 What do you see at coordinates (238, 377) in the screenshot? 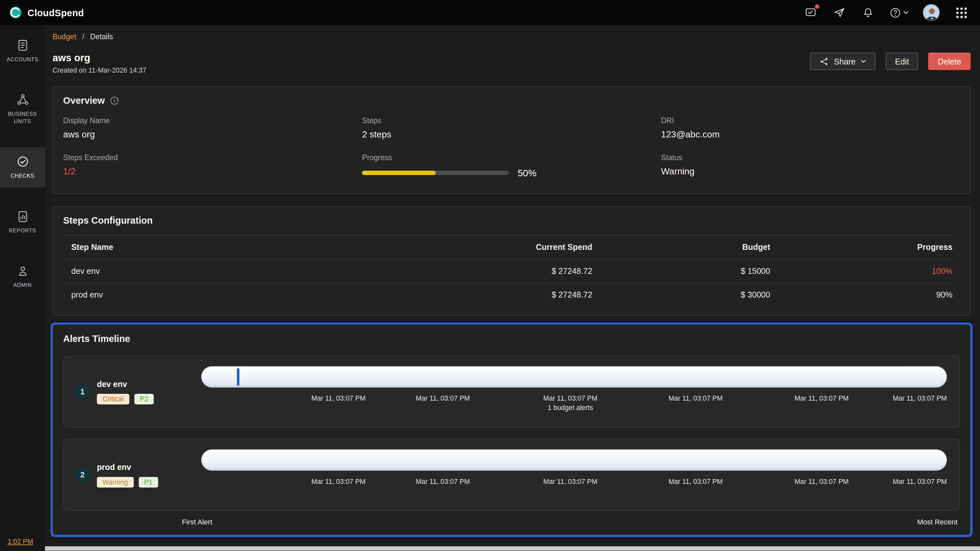
I see `alert-marker` at bounding box center [238, 377].